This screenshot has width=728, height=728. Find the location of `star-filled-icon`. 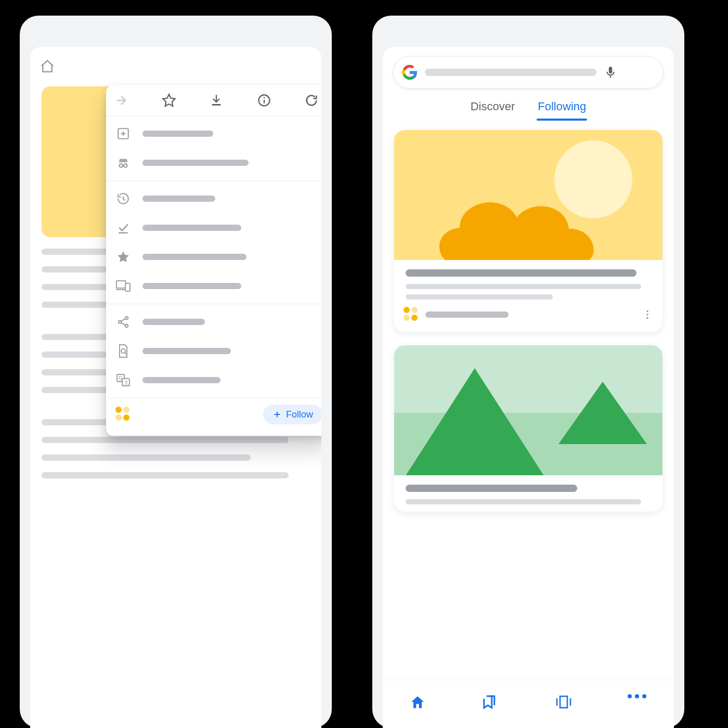

star-filled-icon is located at coordinates (123, 257).